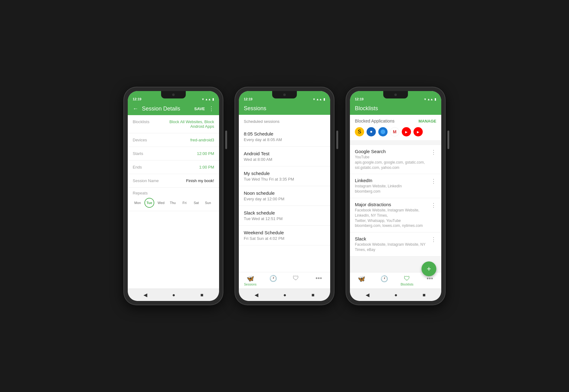 The height and width of the screenshot is (392, 569). What do you see at coordinates (425, 99) in the screenshot?
I see `wifi-icon-3: ▾` at bounding box center [425, 99].